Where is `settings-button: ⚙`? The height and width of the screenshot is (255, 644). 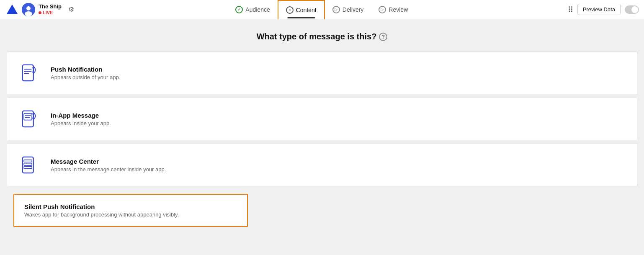
settings-button: ⚙ is located at coordinates (71, 9).